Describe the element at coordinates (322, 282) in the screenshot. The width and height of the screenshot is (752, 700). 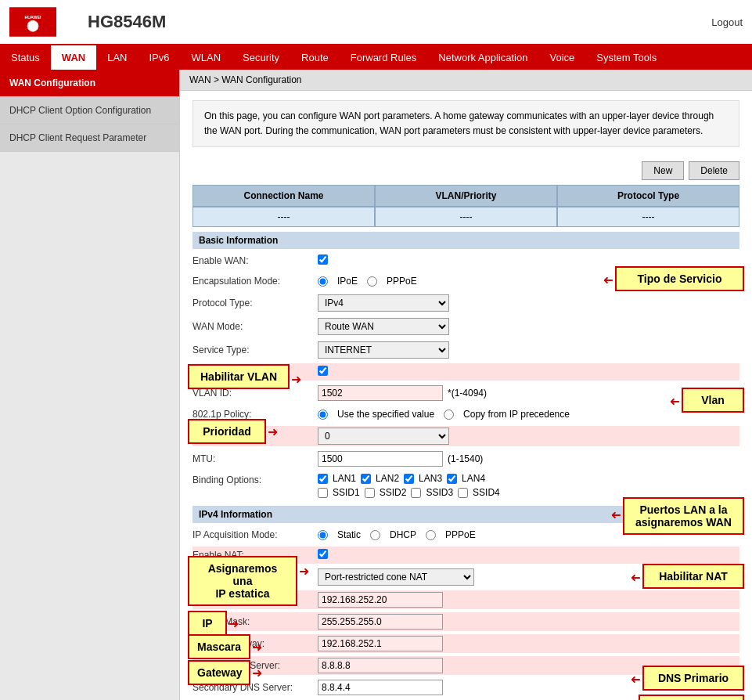
I see `encap-ipoE-radio` at that location.